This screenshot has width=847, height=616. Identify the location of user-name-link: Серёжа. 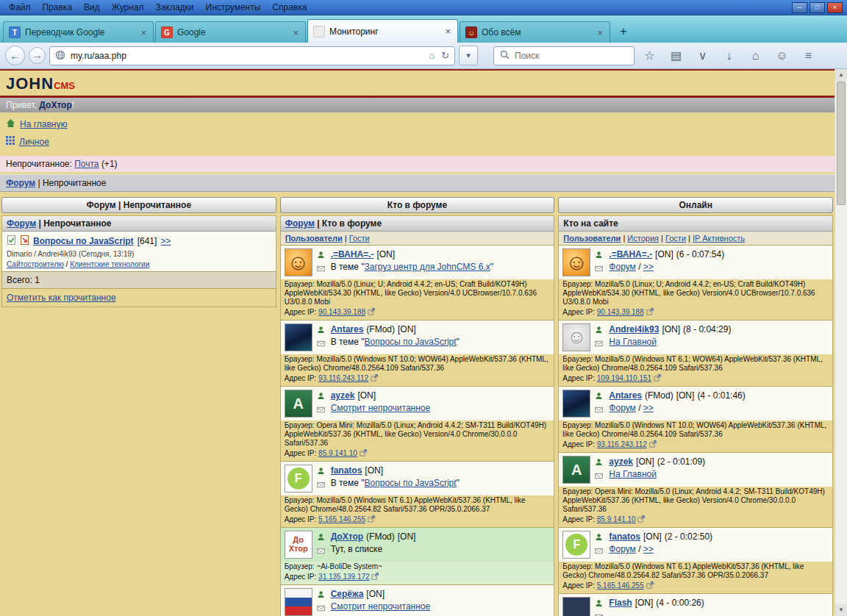
(347, 594).